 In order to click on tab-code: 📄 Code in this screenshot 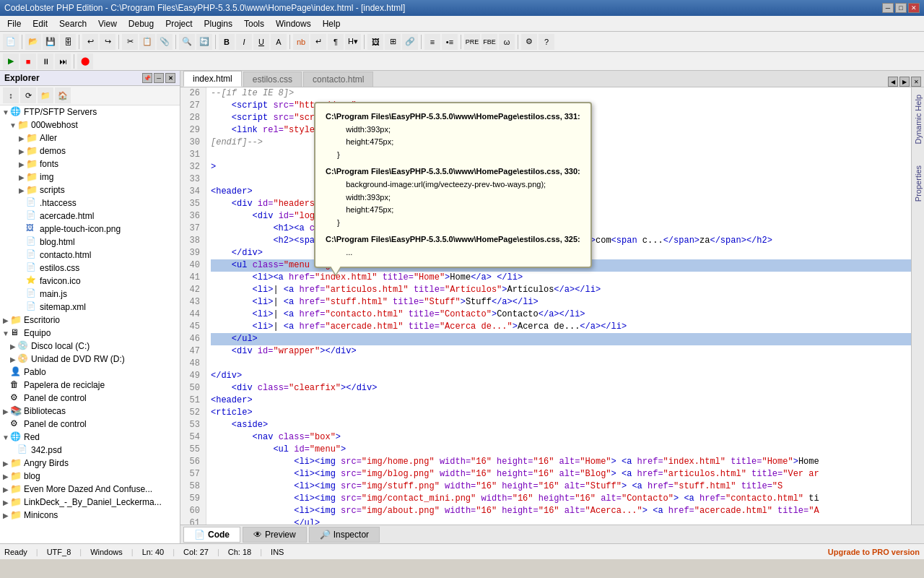, I will do `click(212, 535)`.